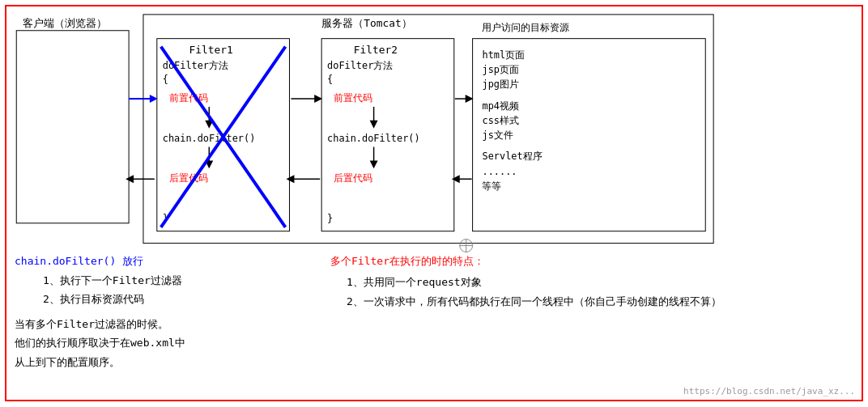  Describe the element at coordinates (164, 362) in the screenshot. I see `multi-line2: 从上到下的配置顺序。` at that location.